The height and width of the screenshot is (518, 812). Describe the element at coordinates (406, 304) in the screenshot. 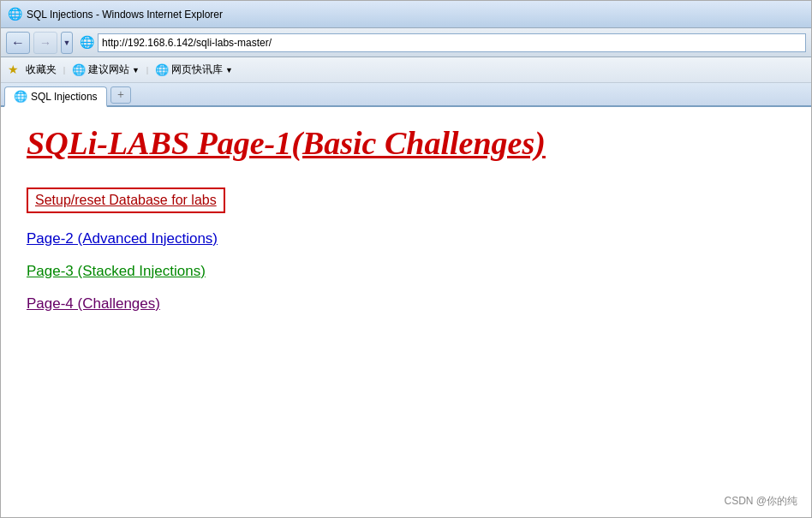

I see `page4-link: Page-4 (Challenges)` at that location.